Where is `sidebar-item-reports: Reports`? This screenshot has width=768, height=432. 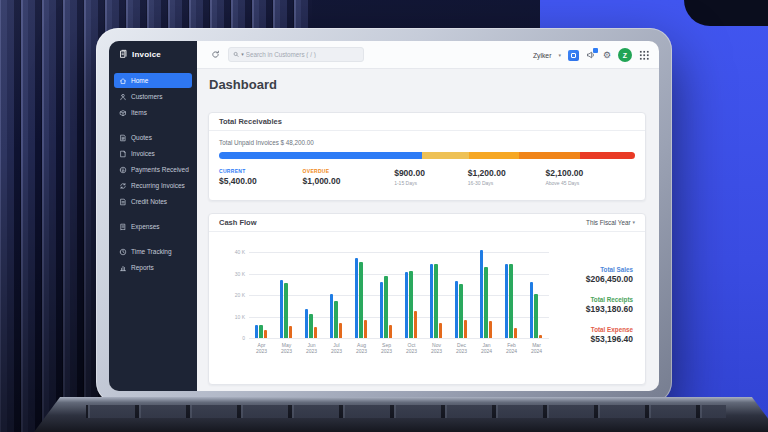
sidebar-item-reports: Reports is located at coordinates (153, 268).